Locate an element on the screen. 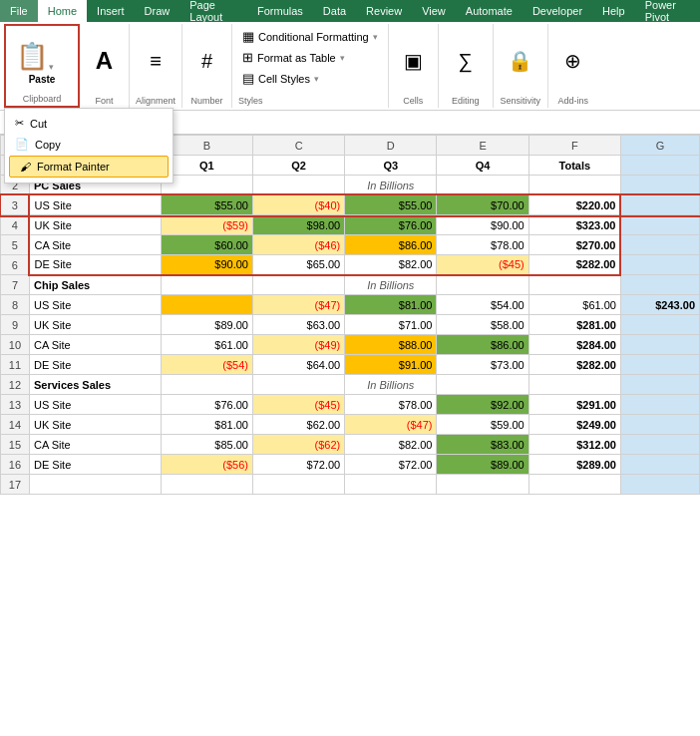  cell-e15: $83.00 is located at coordinates (483, 445).